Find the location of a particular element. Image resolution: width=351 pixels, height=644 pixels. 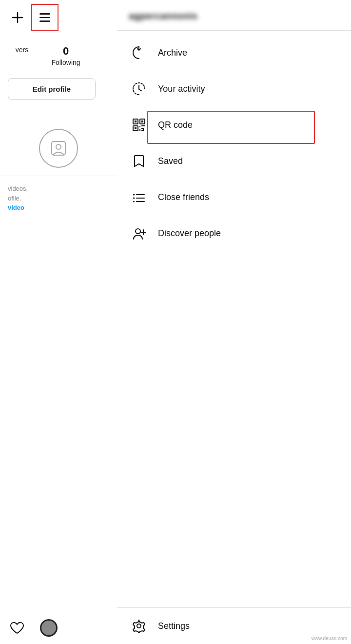

settings-icon is located at coordinates (139, 626).